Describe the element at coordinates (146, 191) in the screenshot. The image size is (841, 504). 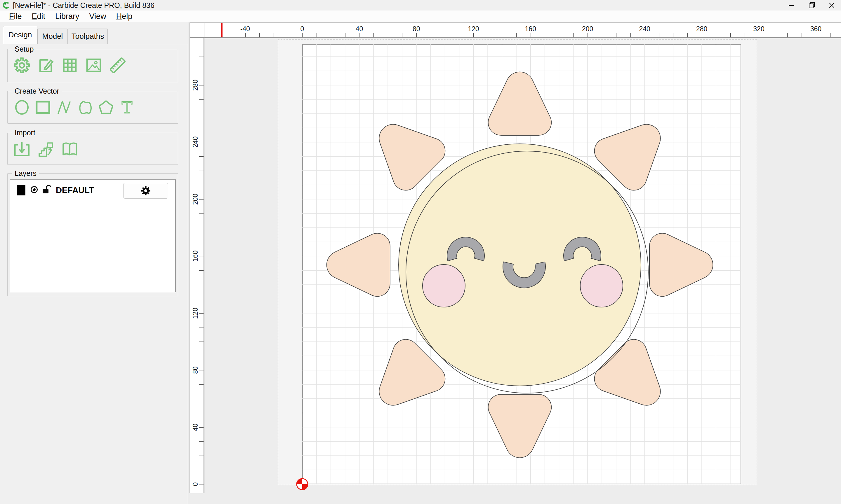
I see `layer-settings-button` at that location.